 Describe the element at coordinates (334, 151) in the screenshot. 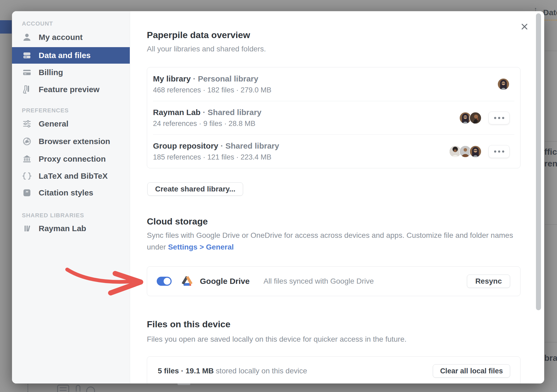

I see `library-row-group-repository: Group repository · Shared library 185 re…` at that location.